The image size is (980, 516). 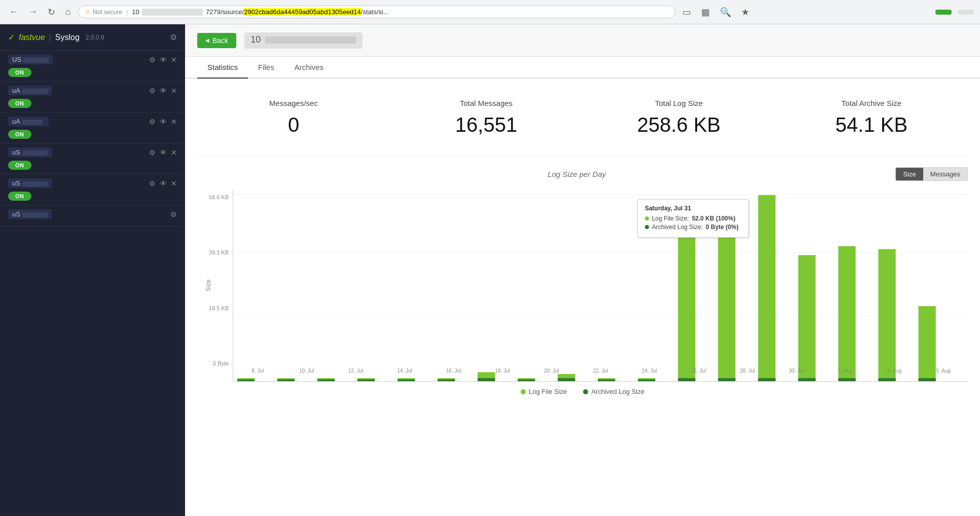 I want to click on y-axis: 58.6 KB 39.1 KB 19.5 KB 0 Byte, so click(x=215, y=285).